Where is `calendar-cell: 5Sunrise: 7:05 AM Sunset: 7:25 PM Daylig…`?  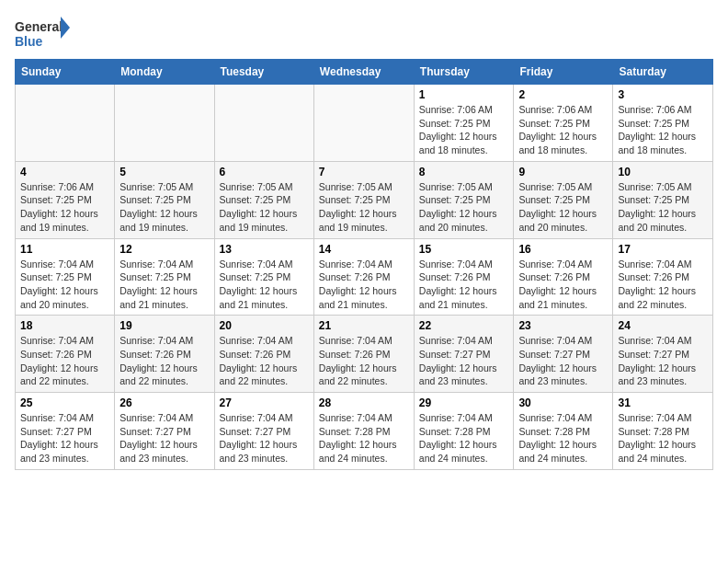 calendar-cell: 5Sunrise: 7:05 AM Sunset: 7:25 PM Daylig… is located at coordinates (165, 200).